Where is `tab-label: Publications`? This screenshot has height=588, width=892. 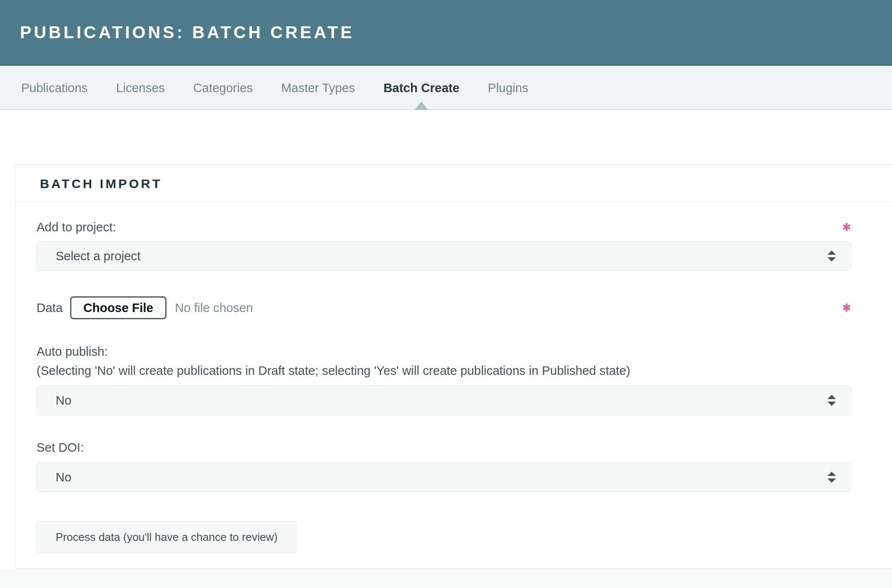
tab-label: Publications is located at coordinates (54, 88).